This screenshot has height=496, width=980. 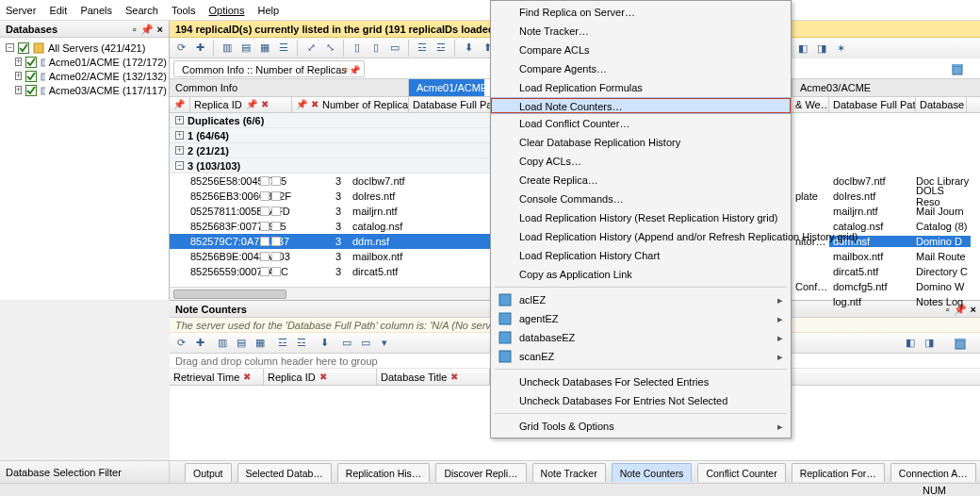 What do you see at coordinates (330, 48) in the screenshot?
I see `collapse-icon: ⤡` at bounding box center [330, 48].